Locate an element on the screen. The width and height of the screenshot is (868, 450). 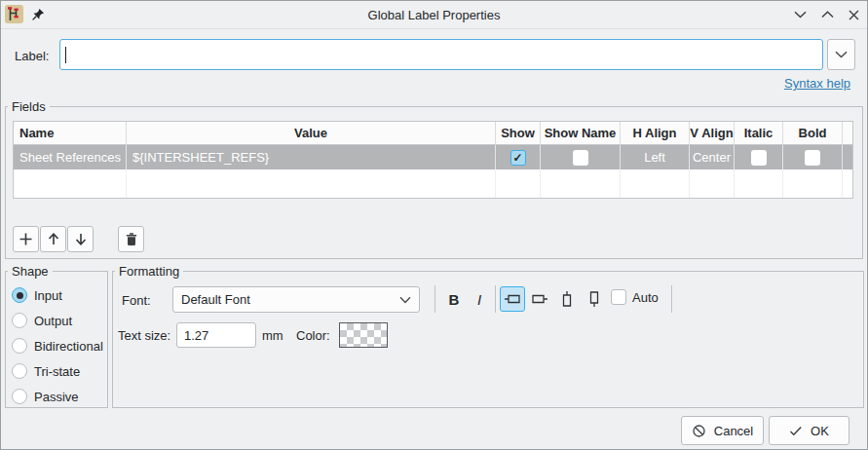
ok-button: OK is located at coordinates (809, 431).